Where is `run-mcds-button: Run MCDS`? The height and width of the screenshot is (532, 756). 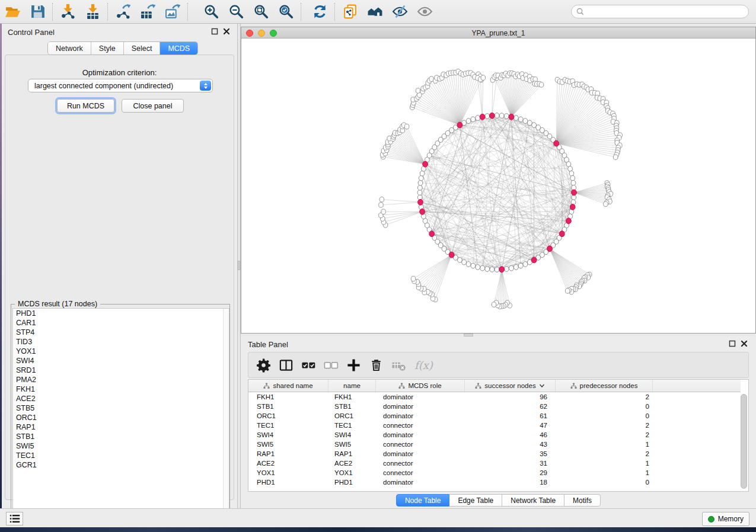
run-mcds-button: Run MCDS is located at coordinates (85, 105).